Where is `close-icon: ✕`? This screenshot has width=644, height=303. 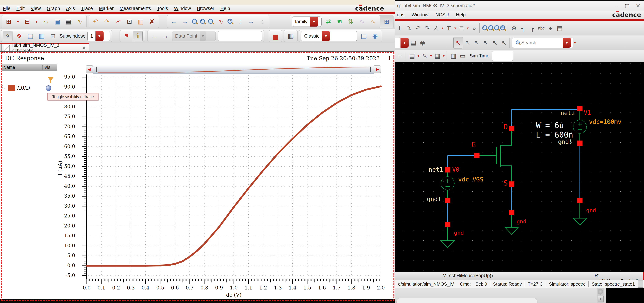 close-icon: ✕ is located at coordinates (638, 5).